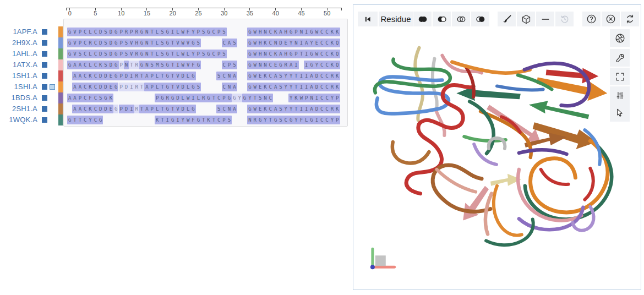 The image size is (644, 295). Describe the element at coordinates (620, 58) in the screenshot. I see `tools-icon` at that location.